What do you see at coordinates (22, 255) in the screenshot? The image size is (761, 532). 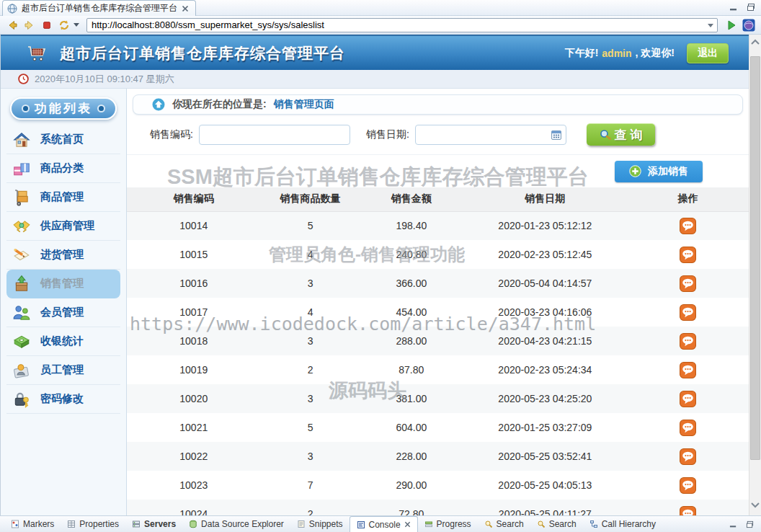 I see `purchase-icon` at bounding box center [22, 255].